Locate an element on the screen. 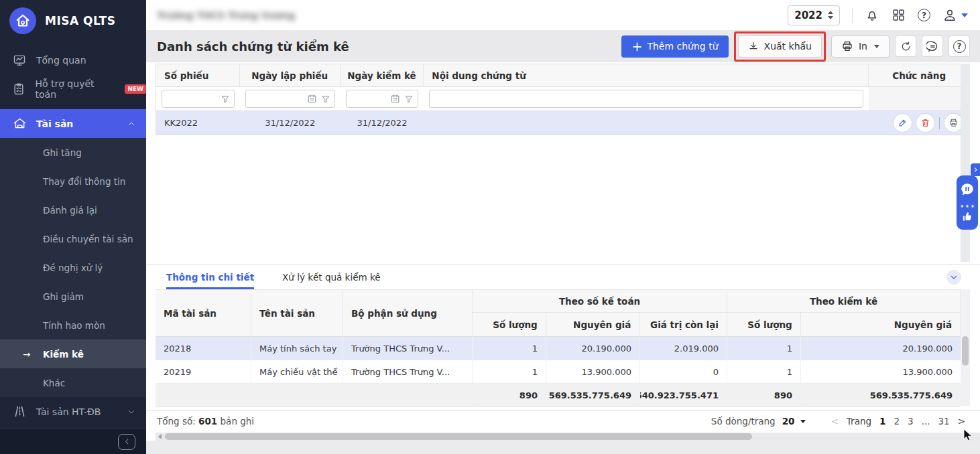 This screenshot has width=980, height=454. col-so-luong-kt: Số lượng is located at coordinates (509, 324).